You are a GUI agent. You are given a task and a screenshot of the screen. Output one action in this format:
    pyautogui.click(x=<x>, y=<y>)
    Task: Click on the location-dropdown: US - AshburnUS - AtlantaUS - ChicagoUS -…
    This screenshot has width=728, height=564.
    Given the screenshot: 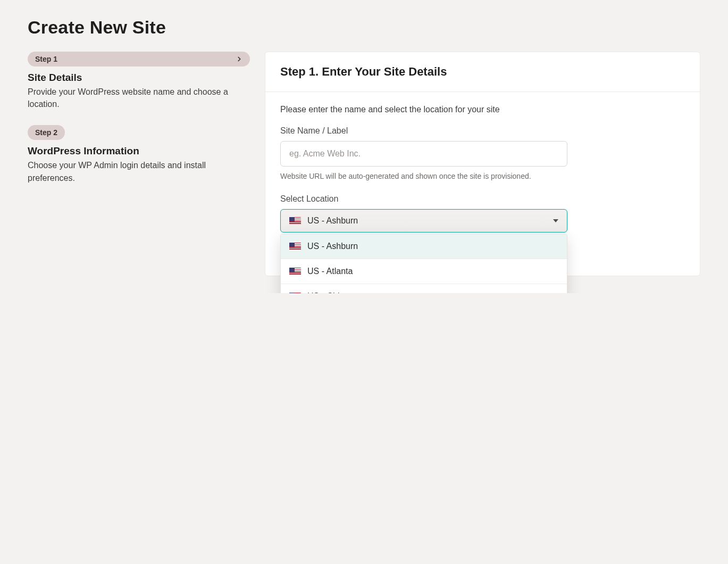 What is the action you would take?
    pyautogui.click(x=424, y=263)
    